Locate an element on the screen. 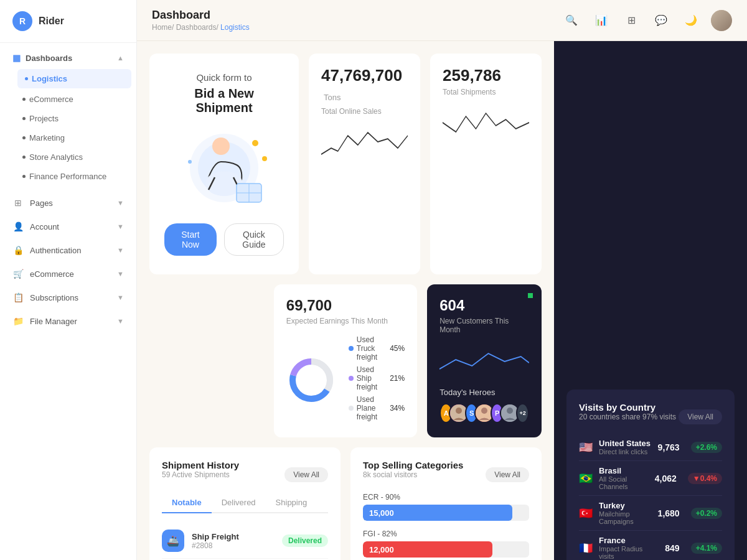 The width and height of the screenshot is (747, 560). visits-card: Visits by Country 20 countries share 97%… is located at coordinates (651, 475).